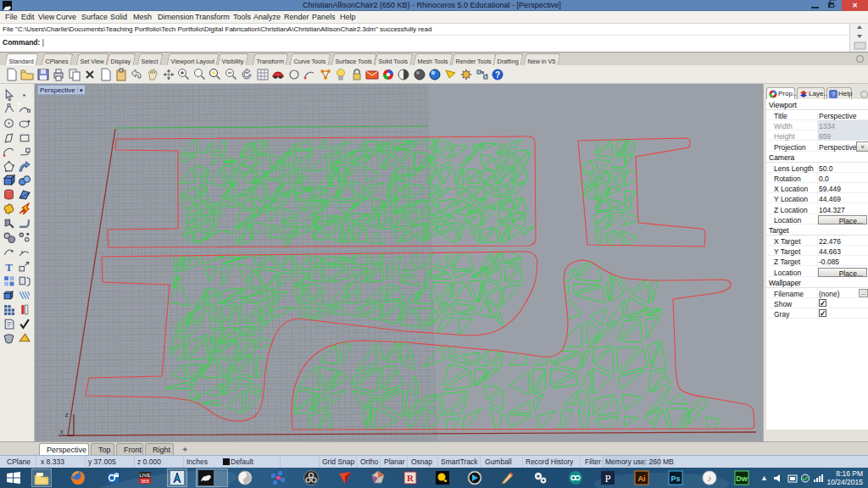  What do you see at coordinates (742, 479) in the screenshot?
I see `svg-text: Dw` at bounding box center [742, 479].